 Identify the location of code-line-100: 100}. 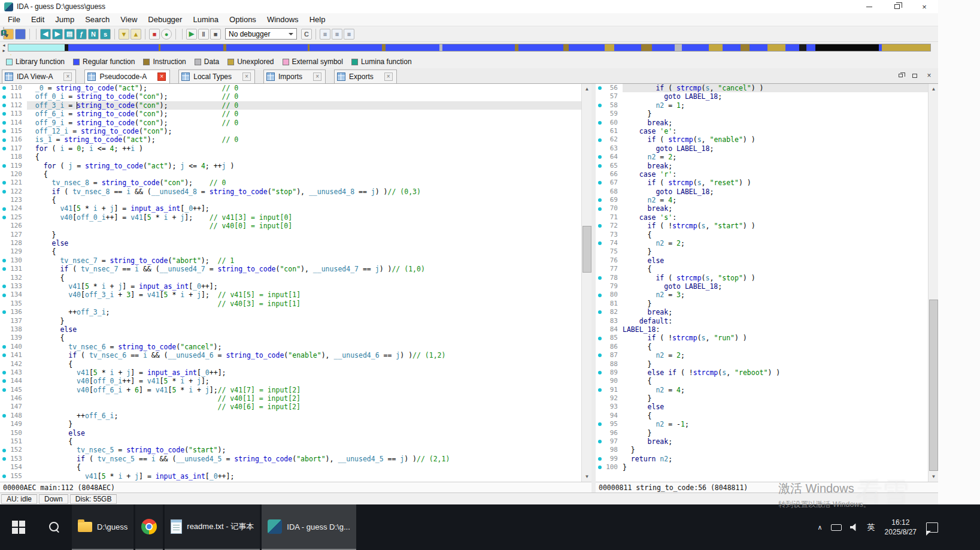
(761, 467).